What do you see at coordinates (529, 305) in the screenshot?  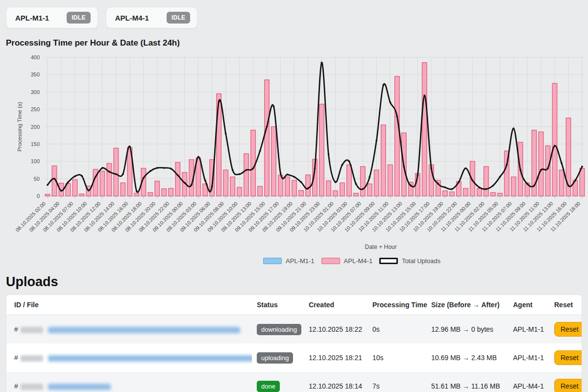 I see `col-header-agent: Agent` at bounding box center [529, 305].